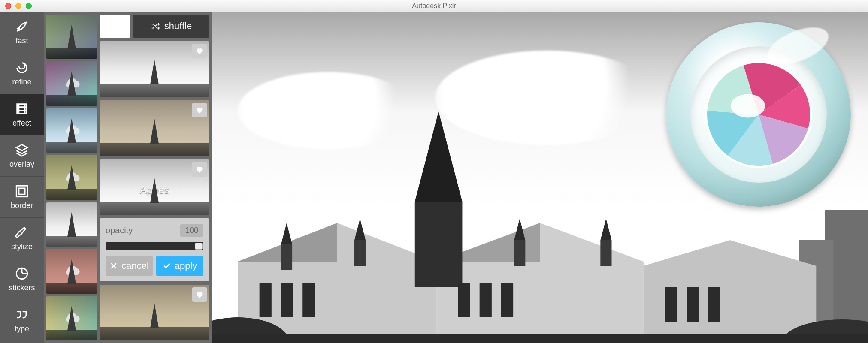  What do you see at coordinates (29, 6) in the screenshot?
I see `window-zoom-button` at bounding box center [29, 6].